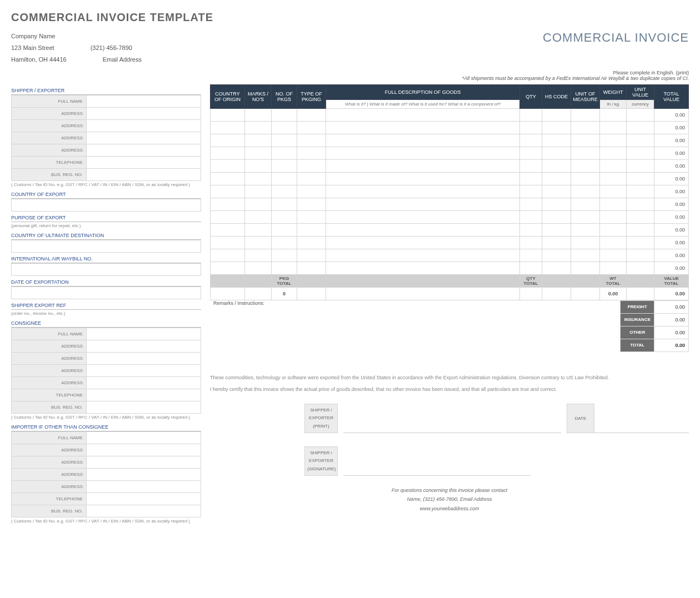 The image size is (700, 598). I want to click on date-line, so click(642, 419).